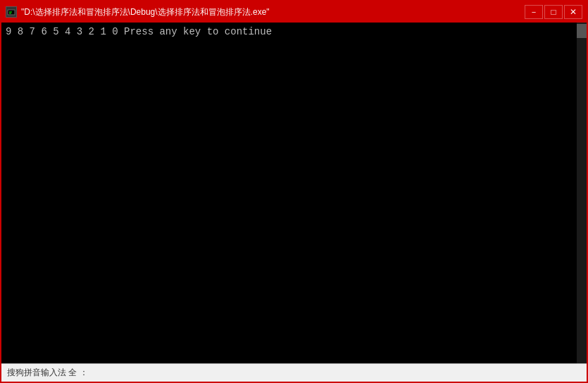 The image size is (588, 383). Describe the element at coordinates (553, 12) in the screenshot. I see `maximize-button: □` at that location.